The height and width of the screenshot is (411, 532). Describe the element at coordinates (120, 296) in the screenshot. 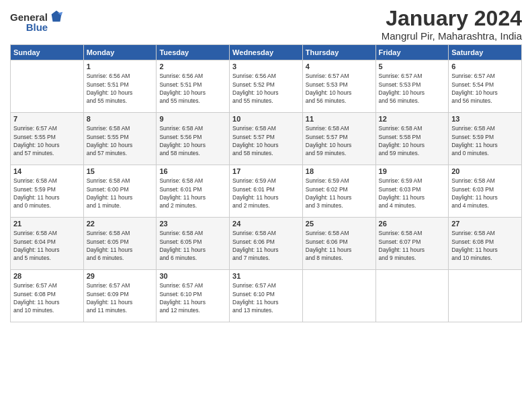

I see `table-row: 29Sunrise: 6:57 AMSunset: 6:09 PMDayligh…` at that location.